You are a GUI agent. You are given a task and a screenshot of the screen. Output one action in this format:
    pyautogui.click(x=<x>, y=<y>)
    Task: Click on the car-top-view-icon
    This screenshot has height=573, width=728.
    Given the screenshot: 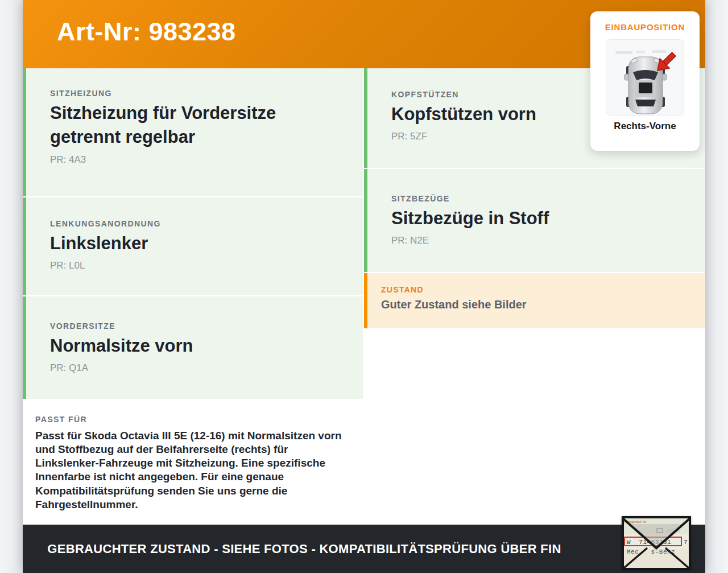 What is the action you would take?
    pyautogui.click(x=645, y=77)
    